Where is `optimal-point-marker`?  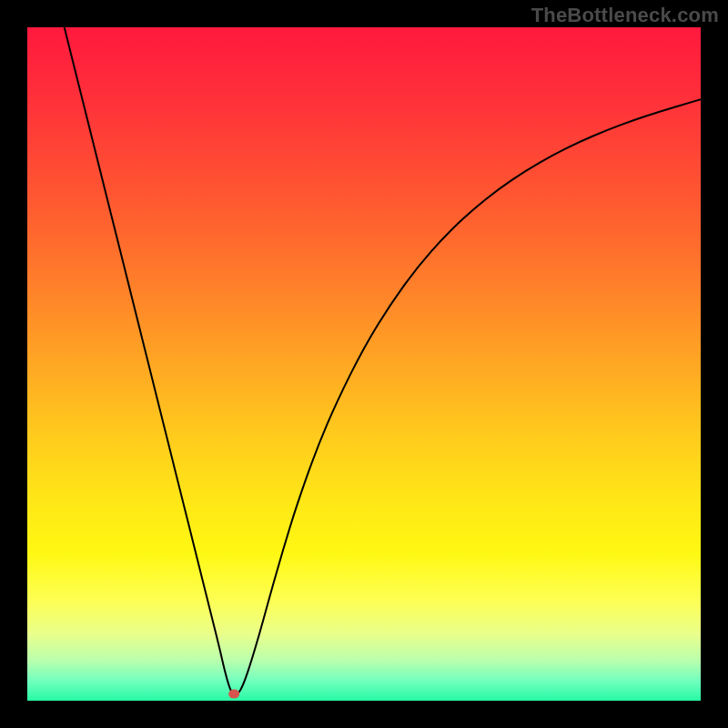 optimal-point-marker is located at coordinates (234, 694).